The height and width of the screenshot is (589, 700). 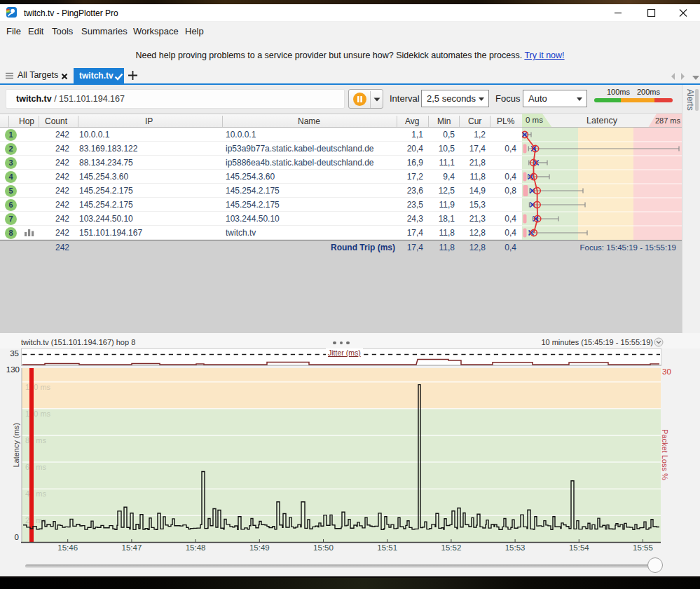 I want to click on svg-text: 15:46, so click(x=67, y=548).